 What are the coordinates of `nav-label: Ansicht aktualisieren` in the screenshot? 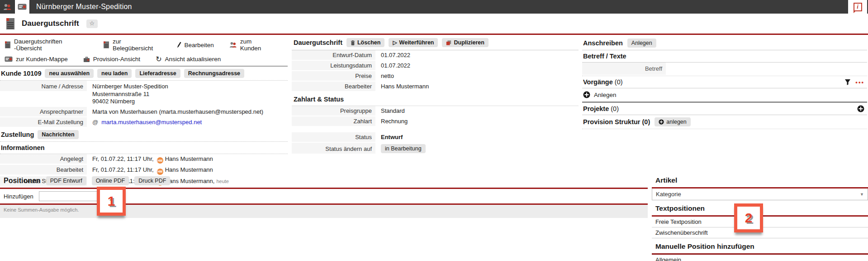 It's located at (193, 59).